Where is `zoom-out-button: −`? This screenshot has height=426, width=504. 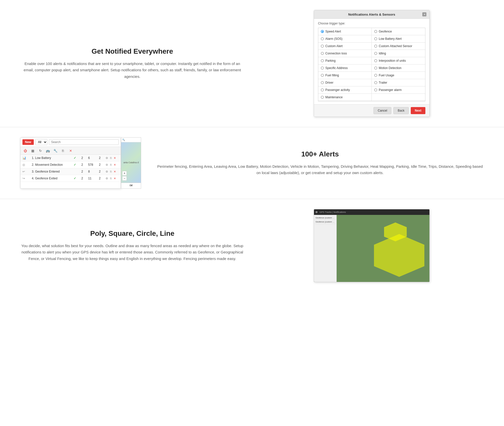 zoom-out-button: − is located at coordinates (124, 178).